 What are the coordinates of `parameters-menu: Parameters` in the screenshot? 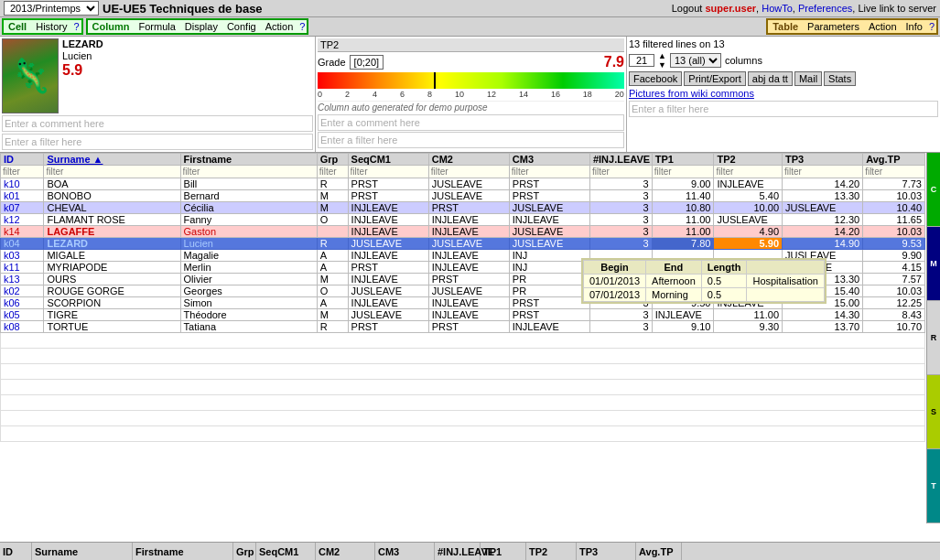 It's located at (833, 27).